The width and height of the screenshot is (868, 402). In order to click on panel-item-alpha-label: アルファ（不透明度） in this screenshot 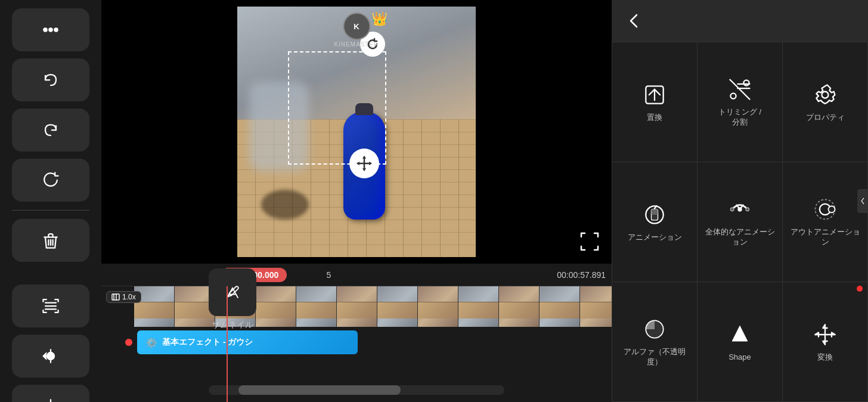, I will do `click(655, 357)`.